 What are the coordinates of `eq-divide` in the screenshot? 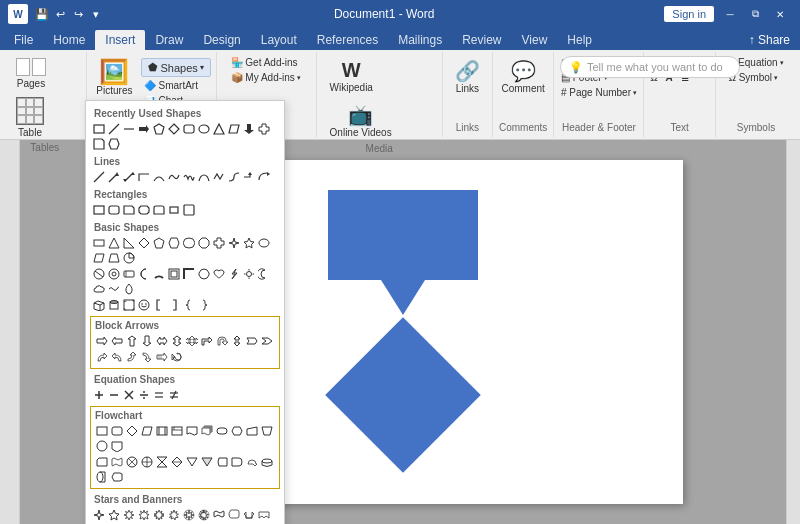 It's located at (144, 395).